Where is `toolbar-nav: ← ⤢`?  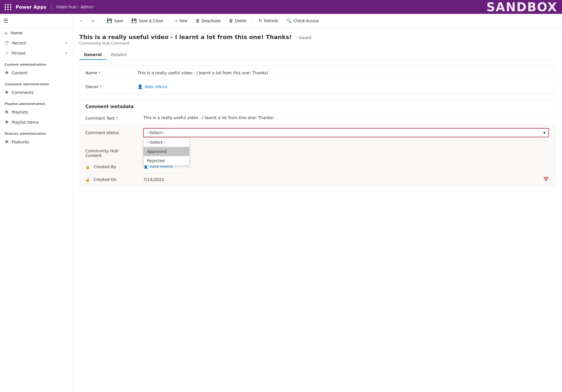
toolbar-nav: ← ⤢ is located at coordinates (87, 21).